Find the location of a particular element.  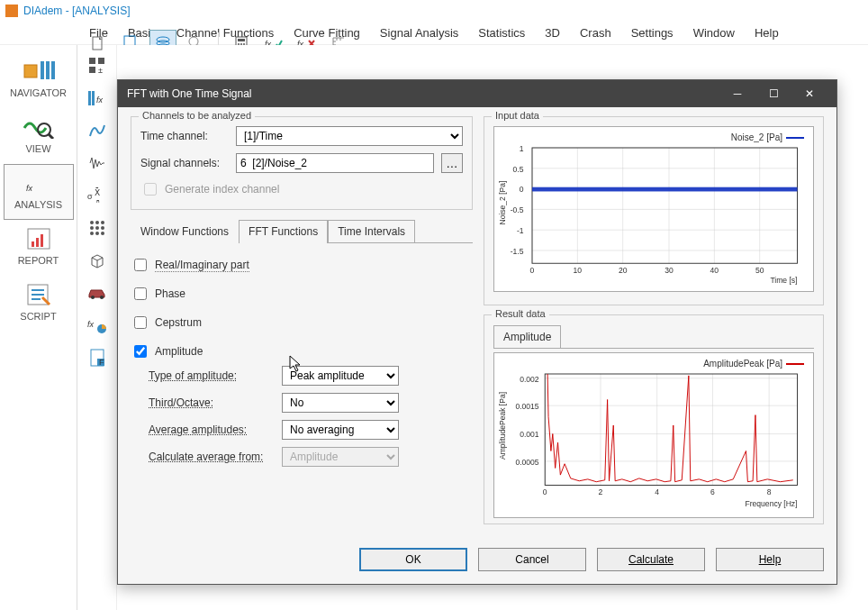

ok-button: OK is located at coordinates (413, 560).